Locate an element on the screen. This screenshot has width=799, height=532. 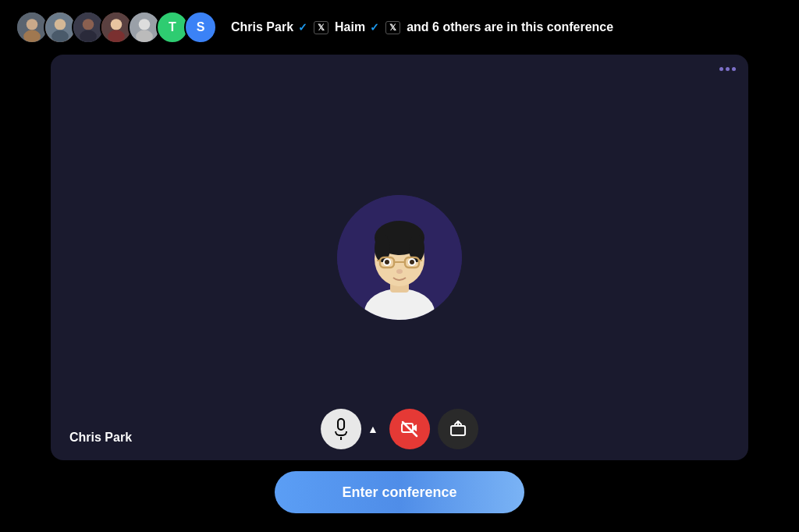
speaker-avatar is located at coordinates (400, 257).